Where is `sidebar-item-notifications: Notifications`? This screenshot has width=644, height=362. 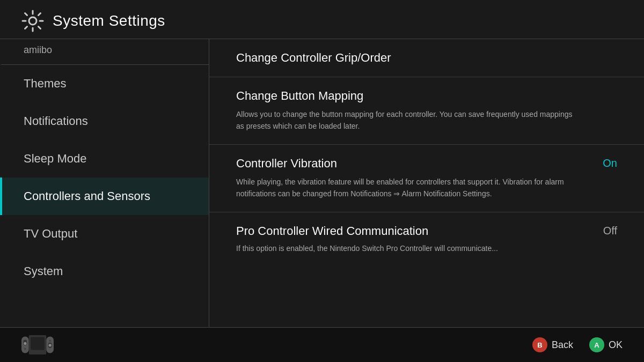 sidebar-item-notifications: Notifications is located at coordinates (104, 121).